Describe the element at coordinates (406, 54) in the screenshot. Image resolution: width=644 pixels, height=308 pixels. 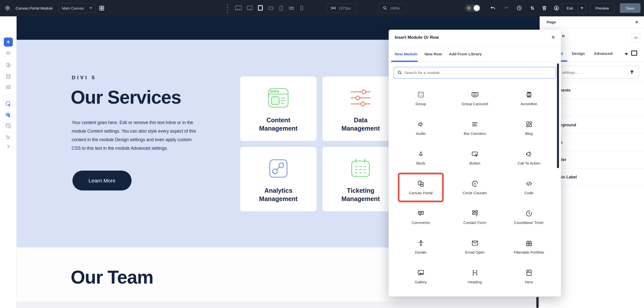
I see `tab-new-module: New Module` at that location.